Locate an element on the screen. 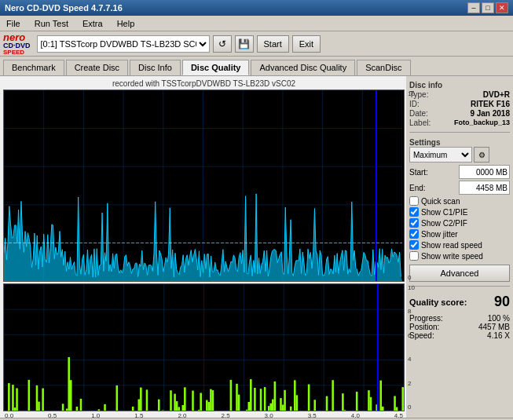  exit-button: Exit is located at coordinates (306, 44).